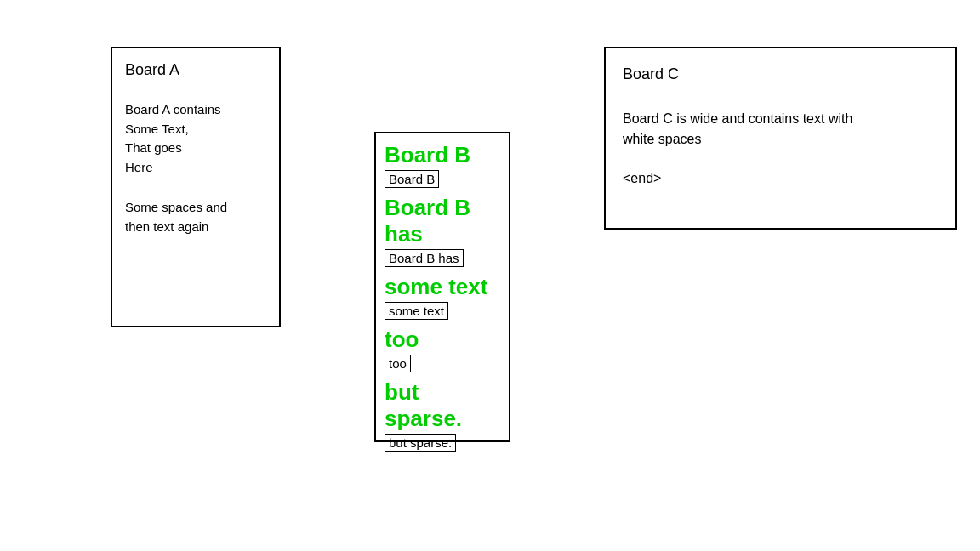 The image size is (980, 551). Describe the element at coordinates (442, 406) in the screenshot. I see `board-b-sparse-large: but sparse.` at that location.